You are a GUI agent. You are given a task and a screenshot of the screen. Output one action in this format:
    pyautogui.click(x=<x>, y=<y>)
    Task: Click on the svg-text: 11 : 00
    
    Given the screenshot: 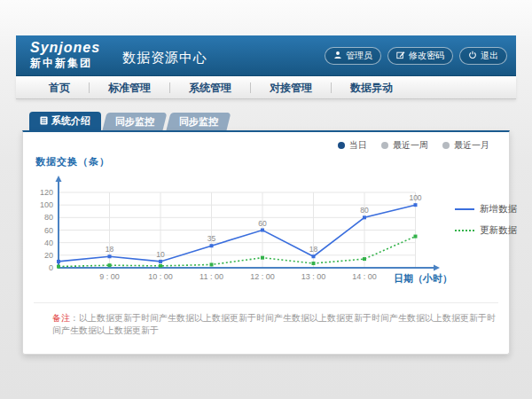 What is the action you would take?
    pyautogui.click(x=211, y=277)
    